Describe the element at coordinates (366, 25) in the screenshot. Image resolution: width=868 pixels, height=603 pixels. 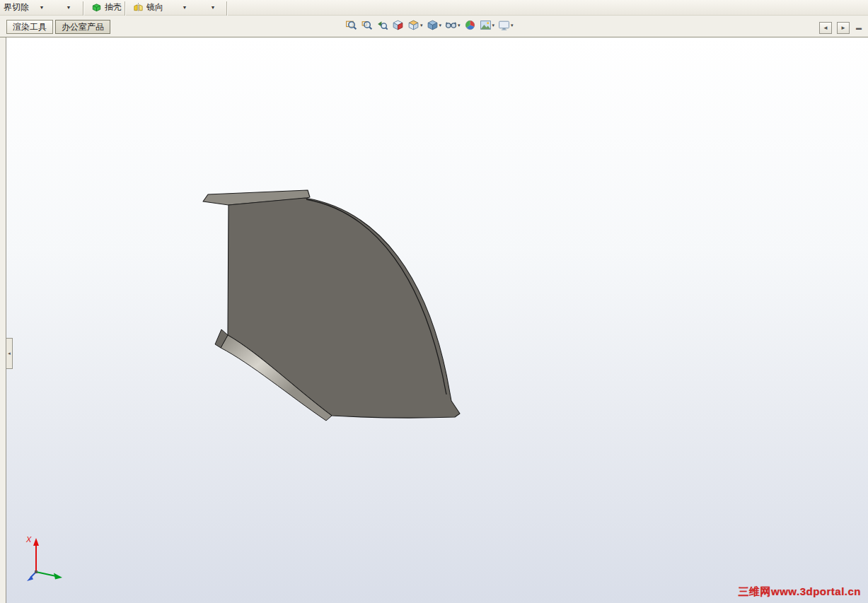
I see `zoom-area-icon` at that location.